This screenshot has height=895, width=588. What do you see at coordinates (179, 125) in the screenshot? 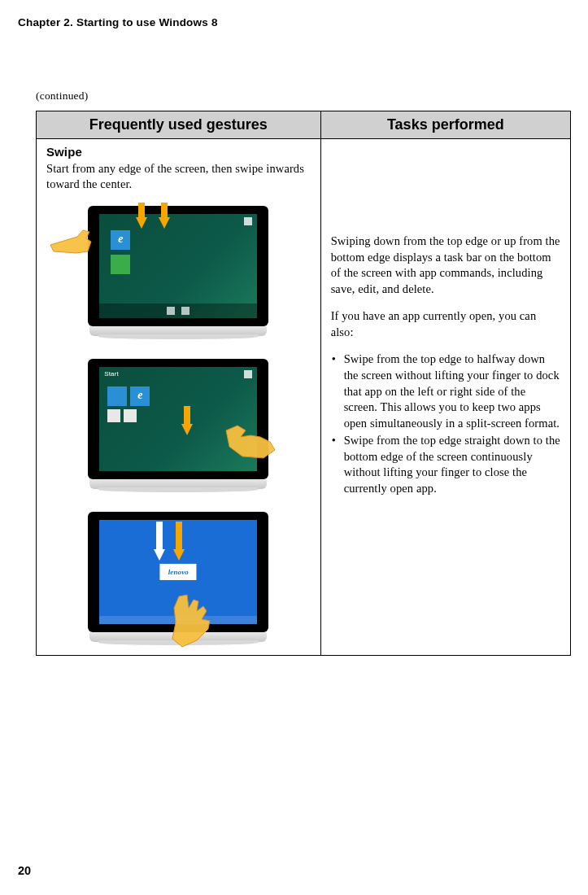
I see `table-header-gestures: Frequently used gestures` at bounding box center [179, 125].